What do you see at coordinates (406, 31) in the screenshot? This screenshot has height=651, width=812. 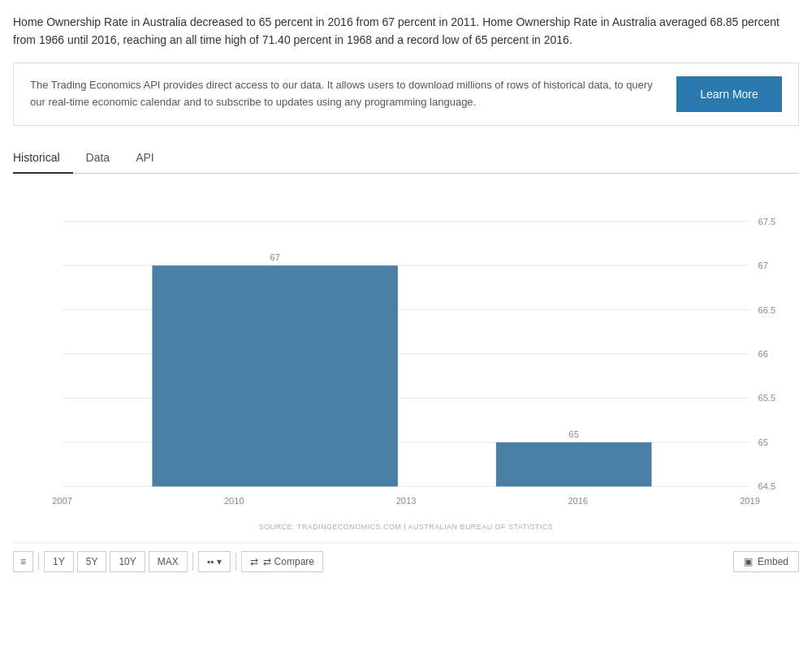 I see `description-text: Home Ownership Rate in Australia decreas…` at bounding box center [406, 31].